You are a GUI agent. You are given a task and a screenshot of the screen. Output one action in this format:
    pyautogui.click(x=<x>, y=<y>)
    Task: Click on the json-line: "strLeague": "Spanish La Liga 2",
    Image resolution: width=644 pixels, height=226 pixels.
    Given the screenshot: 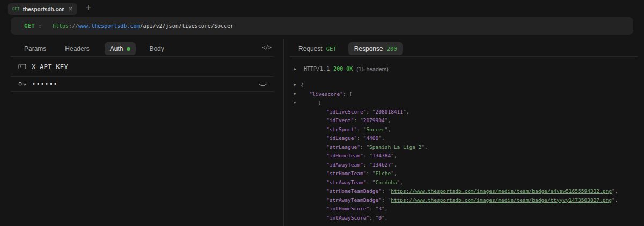 What is the action you would take?
    pyautogui.click(x=467, y=148)
    